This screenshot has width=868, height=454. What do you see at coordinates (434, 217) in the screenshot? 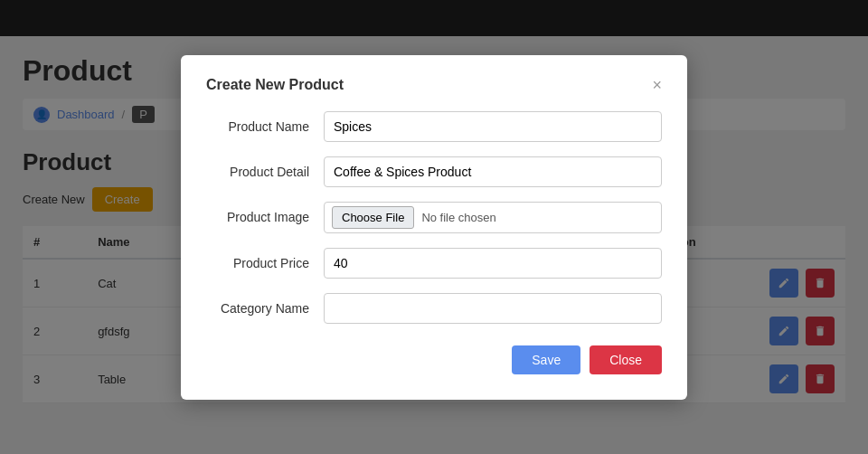
I see `product-image-group: Product Image Choose File No file chosen` at bounding box center [434, 217].